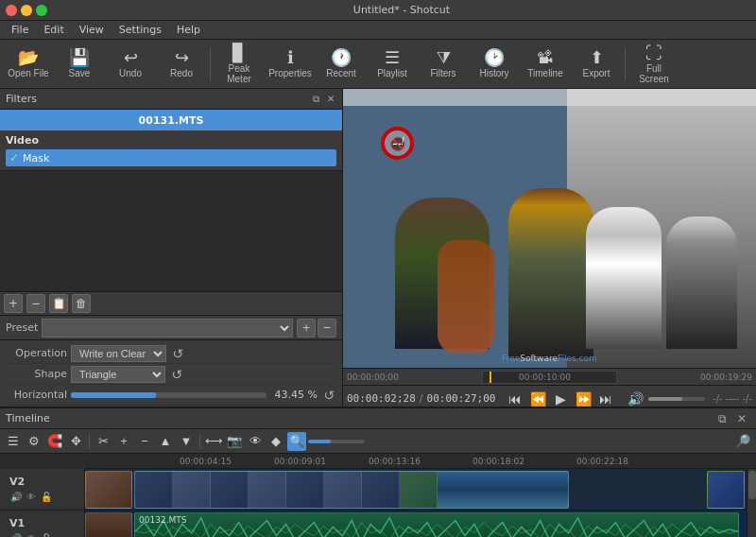  Describe the element at coordinates (46, 534) in the screenshot. I see `track-v1-lock-button: 🔓` at that location.